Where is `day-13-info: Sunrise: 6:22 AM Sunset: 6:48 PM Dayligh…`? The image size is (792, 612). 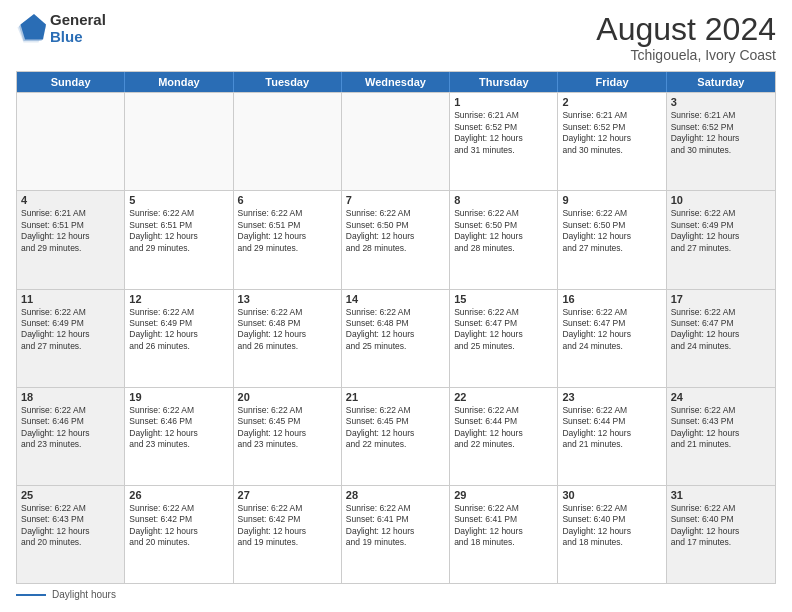 day-13-info: Sunrise: 6:22 AM Sunset: 6:48 PM Dayligh… is located at coordinates (288, 330).